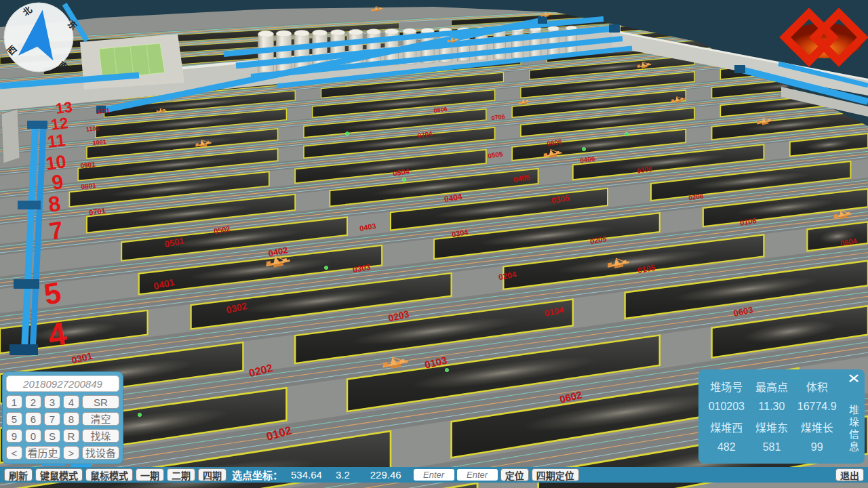  What do you see at coordinates (386, 474) in the screenshot?
I see `coordinate-z-value: 229.46` at bounding box center [386, 474].